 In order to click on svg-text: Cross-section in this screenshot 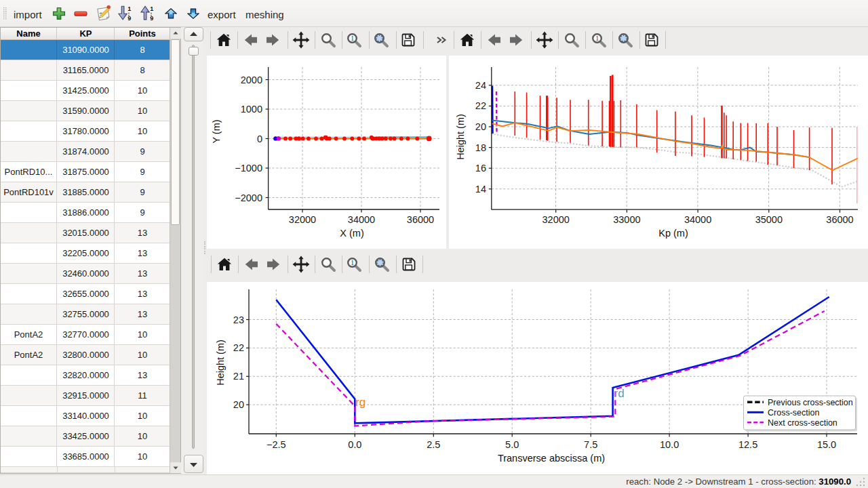, I will do `click(793, 413)`.